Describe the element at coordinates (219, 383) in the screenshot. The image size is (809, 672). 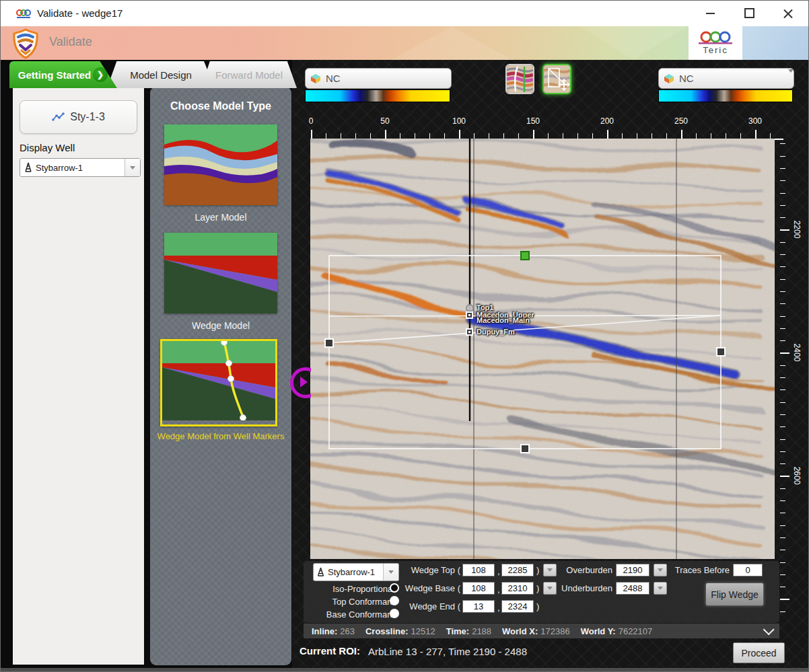
I see `wedge-from-markers-thumbnail` at that location.